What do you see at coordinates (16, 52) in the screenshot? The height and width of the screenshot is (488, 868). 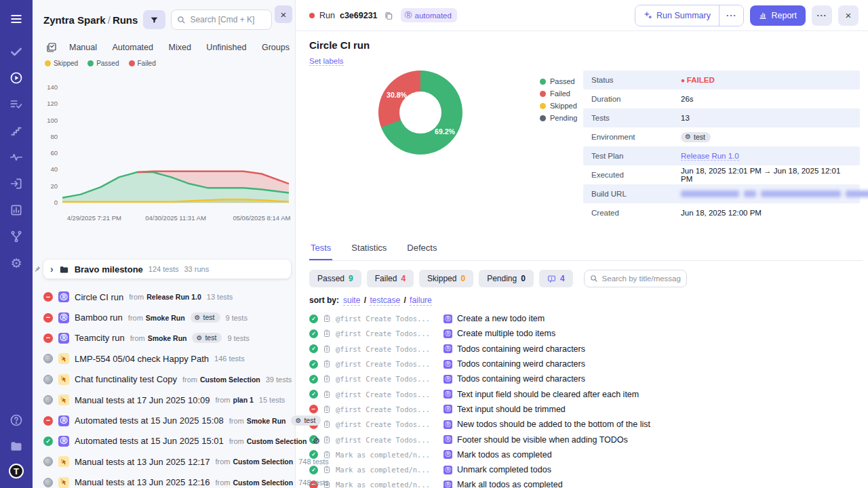 I see `tests-icon` at bounding box center [16, 52].